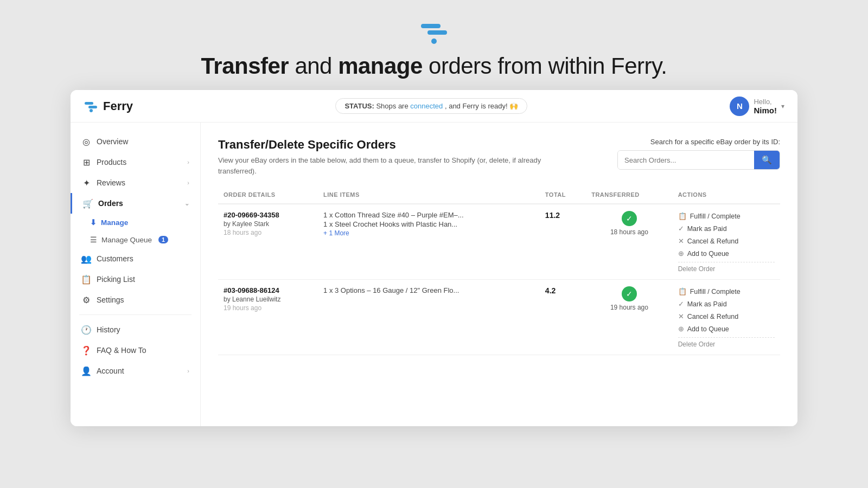  I want to click on sidebar-item-orders: 🛒 Orders ⌄, so click(136, 203).